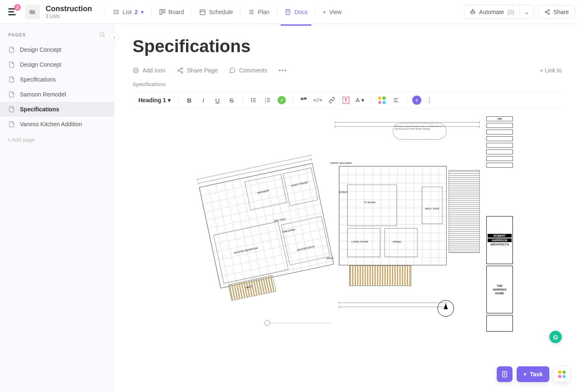 The width and height of the screenshot is (580, 392). I want to click on bullet-list-button, so click(254, 100).